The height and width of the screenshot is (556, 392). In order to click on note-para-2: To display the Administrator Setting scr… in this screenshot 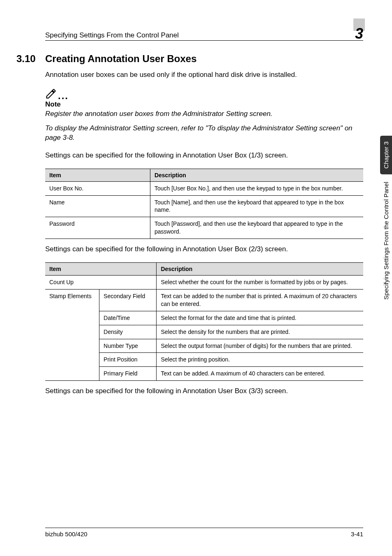, I will do `click(204, 133)`.